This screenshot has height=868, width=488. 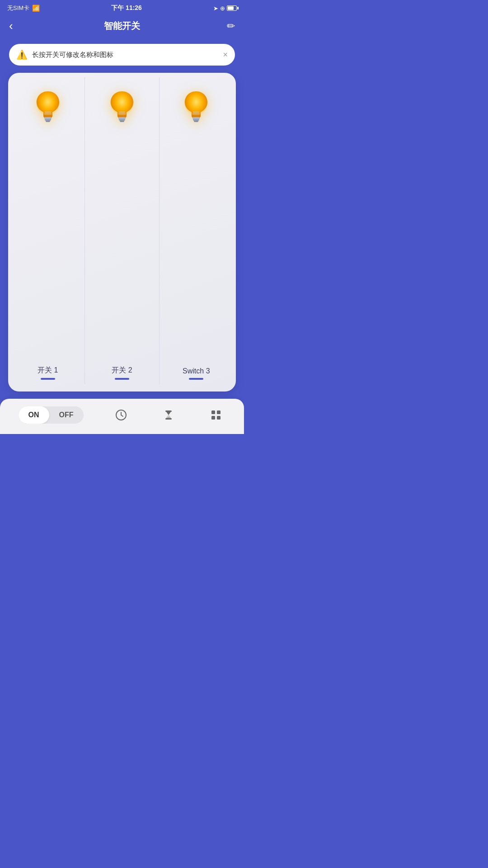 What do you see at coordinates (51, 415) in the screenshot?
I see `on-off-group: ON OFF` at bounding box center [51, 415].